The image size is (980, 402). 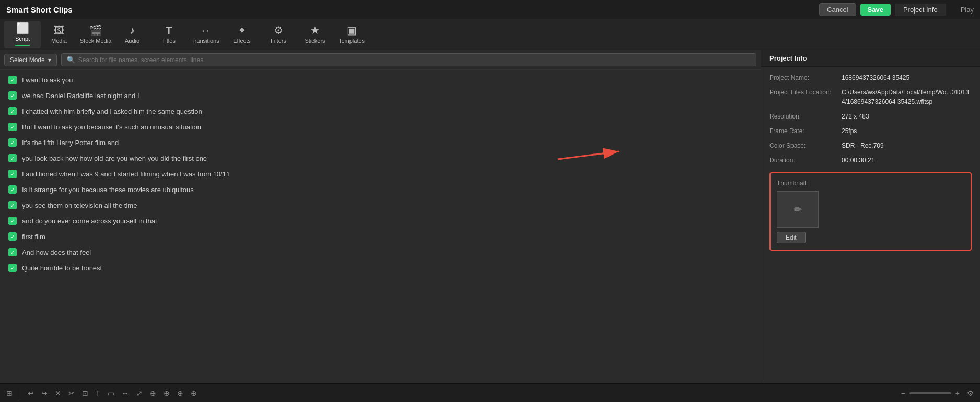 What do you see at coordinates (903, 393) in the screenshot?
I see `zoom-out-icon: −` at bounding box center [903, 393].